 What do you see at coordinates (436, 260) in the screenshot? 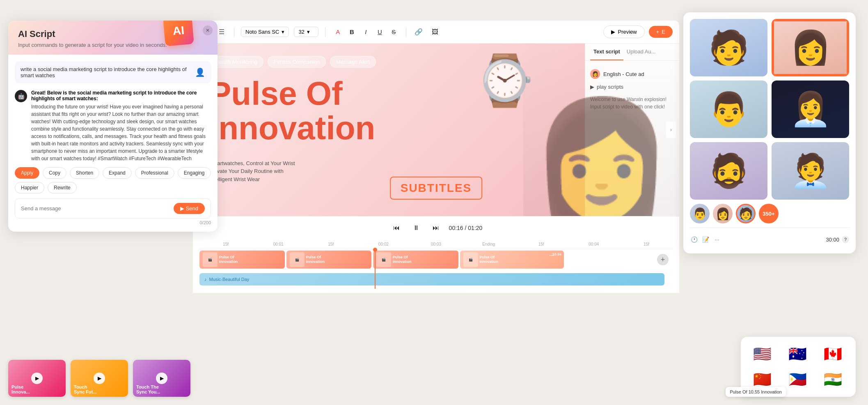
I see `video-track: 🎬 Pulse OfInnovation 🎬 Pulse OfInnovatio…` at bounding box center [436, 260].